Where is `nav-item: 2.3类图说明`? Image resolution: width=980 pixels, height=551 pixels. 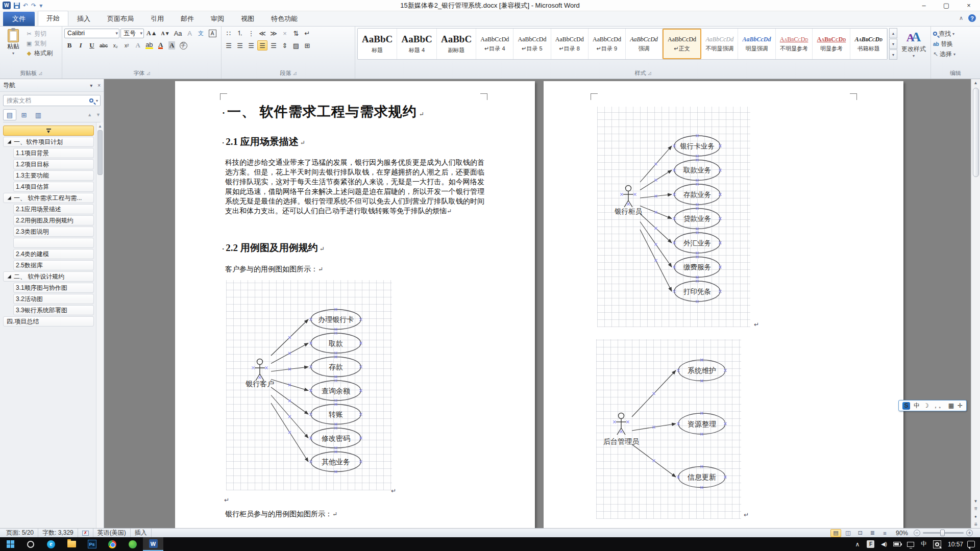
nav-item: 2.3类图说明 is located at coordinates (54, 232).